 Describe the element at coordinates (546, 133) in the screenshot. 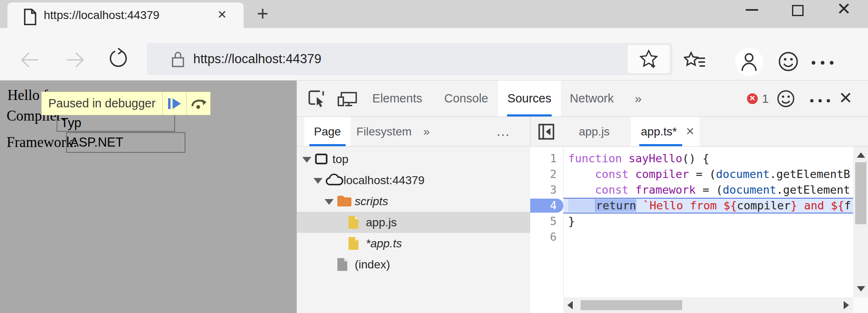

I see `collapse-sidebar-icon` at that location.